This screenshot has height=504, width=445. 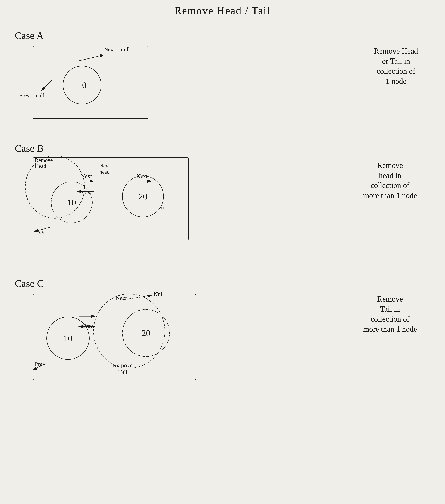 What do you see at coordinates (32, 95) in the screenshot?
I see `case-a-prev-label: Prev = null` at bounding box center [32, 95].